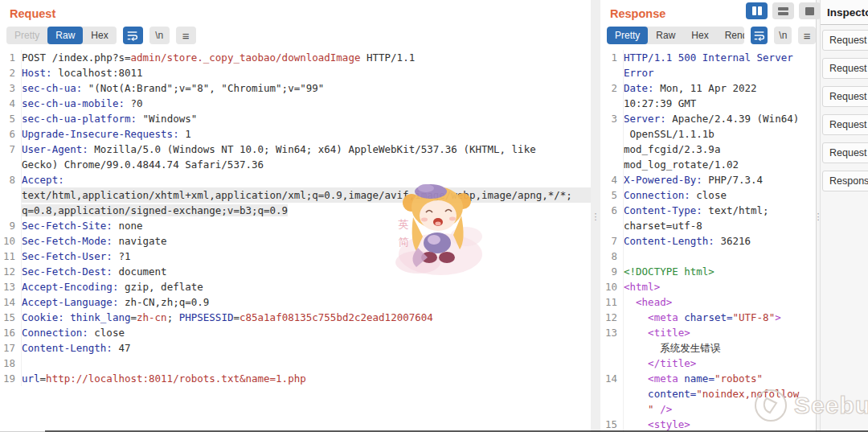 The image size is (868, 432). Describe the element at coordinates (690, 88) in the screenshot. I see `line-content: Date: Mon, 11 Apr 2022` at that location.